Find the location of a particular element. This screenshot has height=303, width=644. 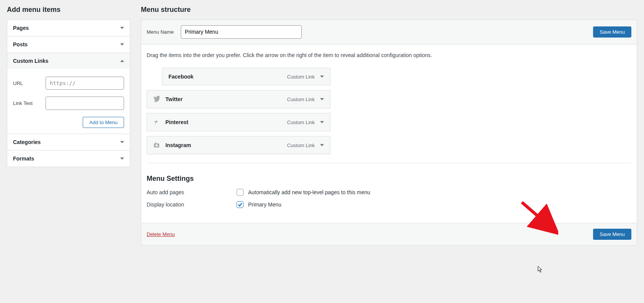

menu-name-label: Menu Name is located at coordinates (160, 32).